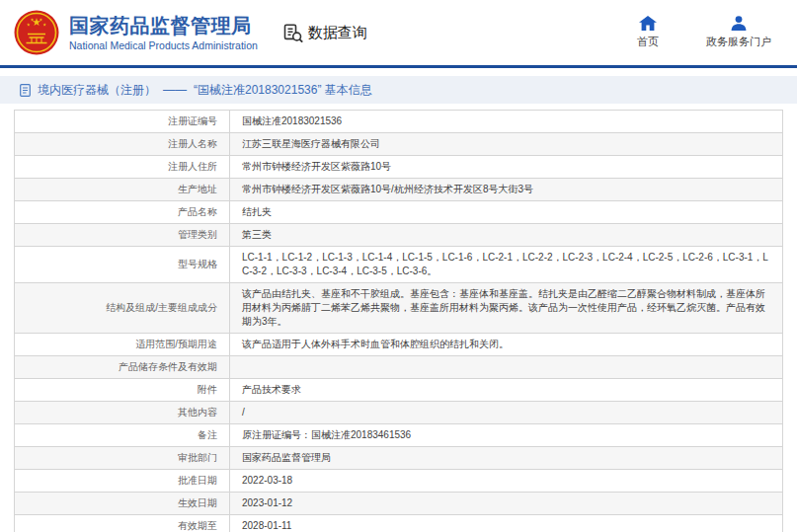  I want to click on row-label: 附件, so click(122, 391).